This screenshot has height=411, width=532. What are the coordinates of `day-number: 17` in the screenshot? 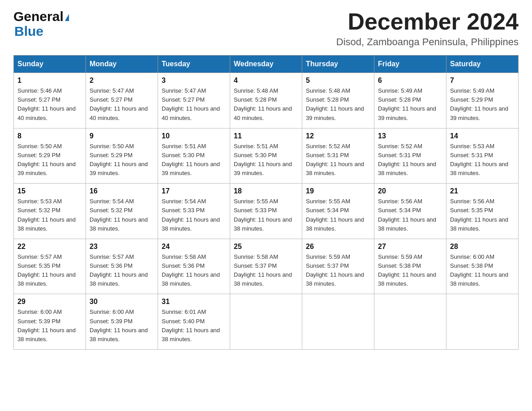 It's located at (194, 191).